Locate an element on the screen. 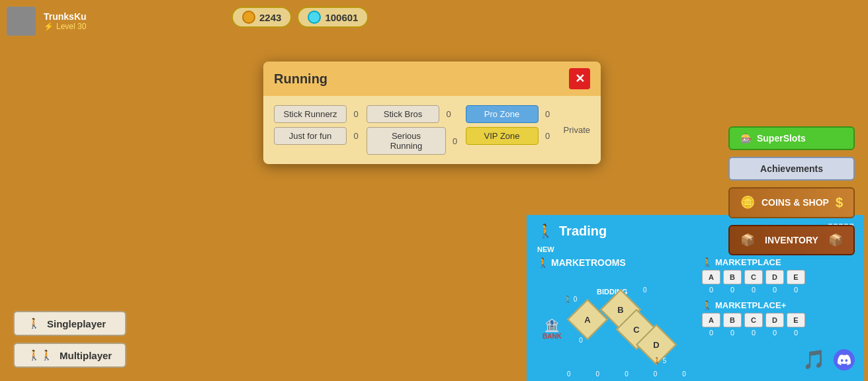 The height and width of the screenshot is (381, 868). just-for-fun-row: Just for fun 0 is located at coordinates (318, 136).